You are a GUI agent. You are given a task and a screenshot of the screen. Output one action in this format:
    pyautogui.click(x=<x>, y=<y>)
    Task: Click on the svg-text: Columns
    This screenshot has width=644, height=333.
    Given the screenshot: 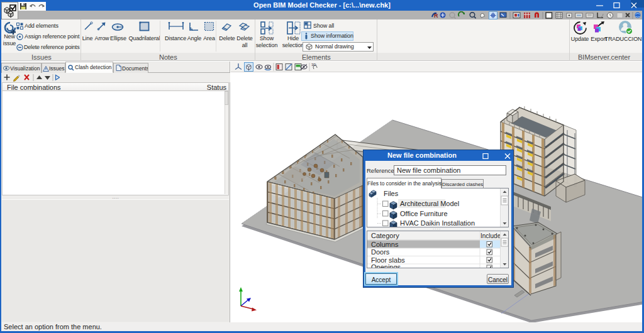 What is the action you would take?
    pyautogui.click(x=385, y=244)
    